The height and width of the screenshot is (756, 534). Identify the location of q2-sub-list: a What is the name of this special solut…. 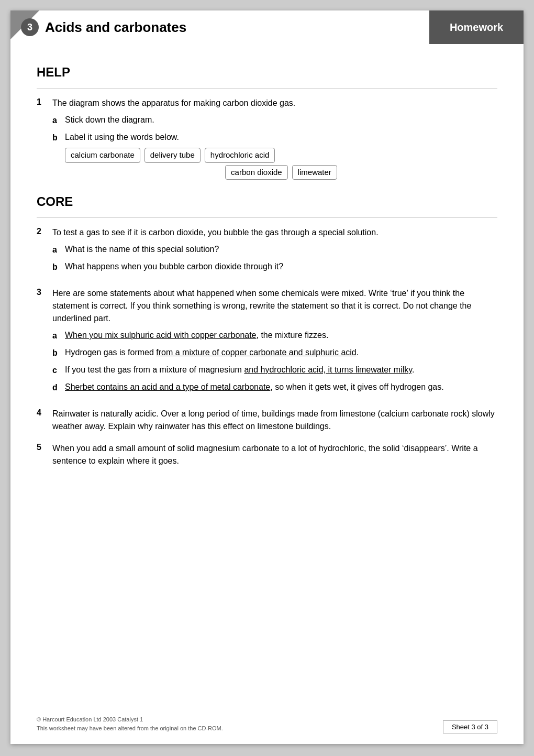
(275, 258).